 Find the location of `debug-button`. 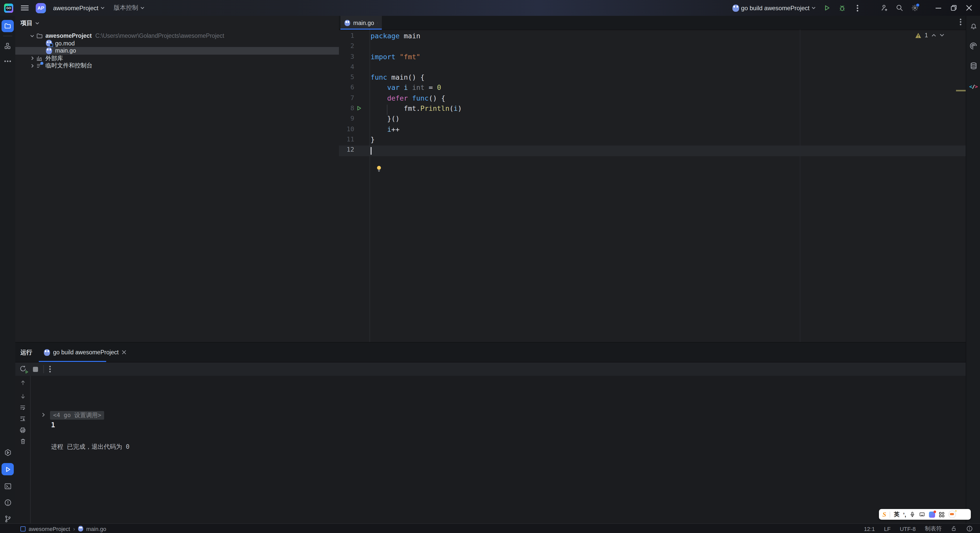

debug-button is located at coordinates (842, 8).